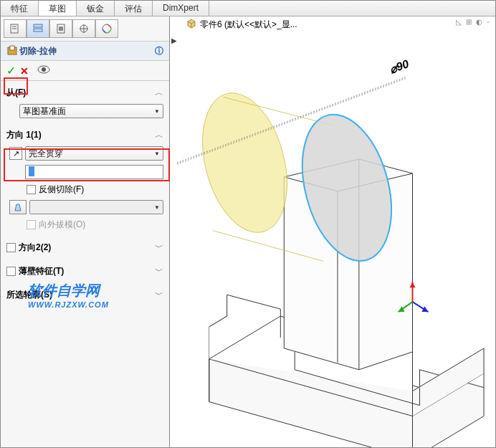 This screenshot has height=448, width=496. Describe the element at coordinates (15, 29) in the screenshot. I see `feature-manager-icon` at that location.